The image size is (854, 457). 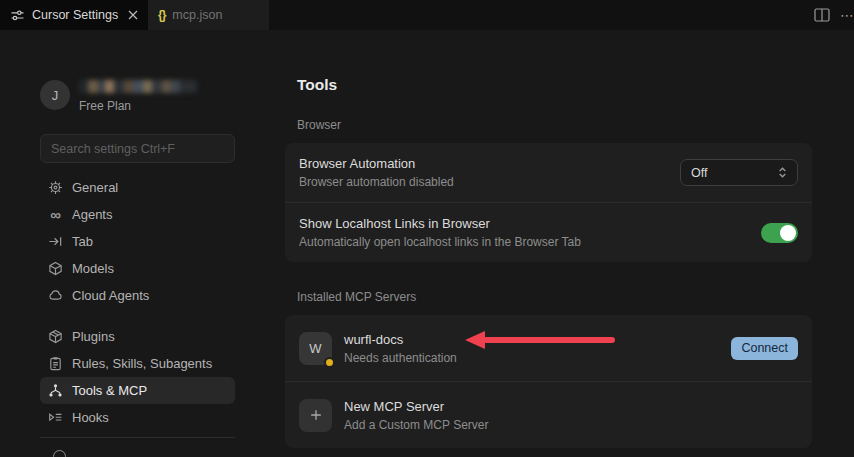 I want to click on tab-label: mcp.json, so click(x=197, y=15).